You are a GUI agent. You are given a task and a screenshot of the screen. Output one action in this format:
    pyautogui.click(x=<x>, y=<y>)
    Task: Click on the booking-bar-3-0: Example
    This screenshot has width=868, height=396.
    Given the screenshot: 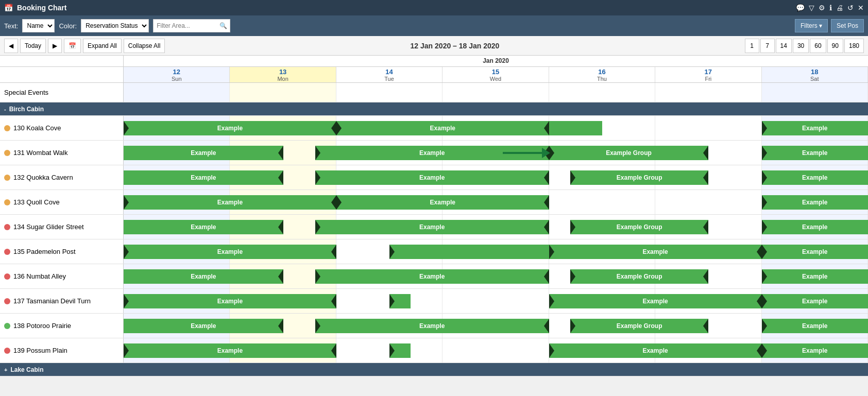 What is the action you would take?
    pyautogui.click(x=203, y=153)
    